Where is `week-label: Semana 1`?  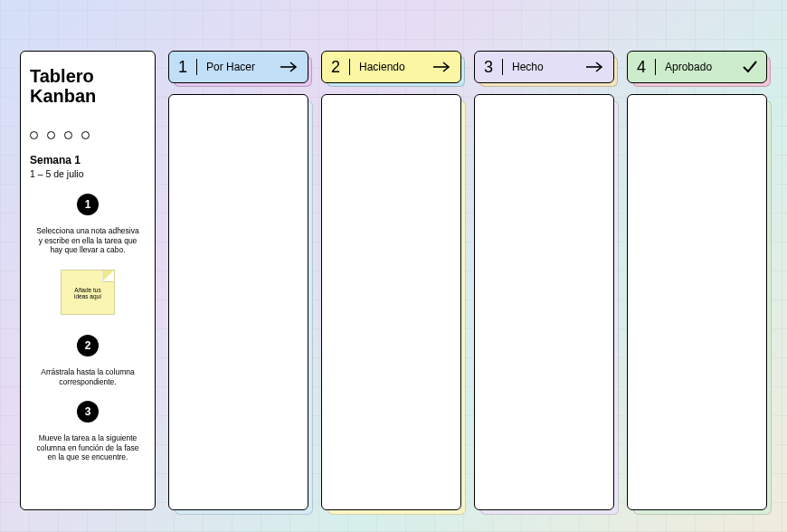 week-label: Semana 1 is located at coordinates (88, 160).